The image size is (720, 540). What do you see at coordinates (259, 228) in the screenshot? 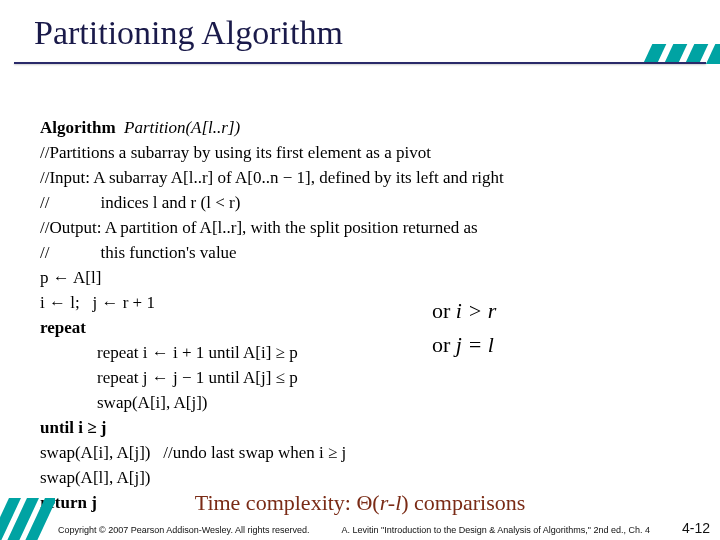
I see `algo-line: //Output: A partition of A[l..r], with t…` at bounding box center [259, 228].